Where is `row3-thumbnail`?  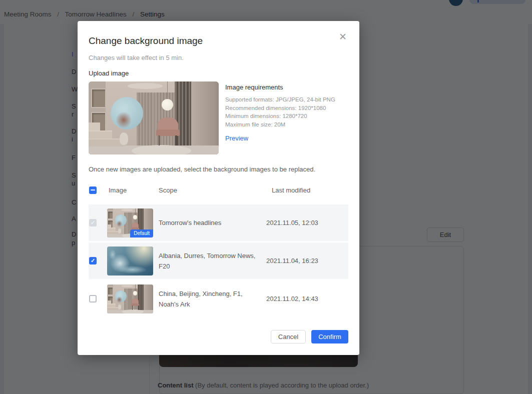 row3-thumbnail is located at coordinates (130, 299).